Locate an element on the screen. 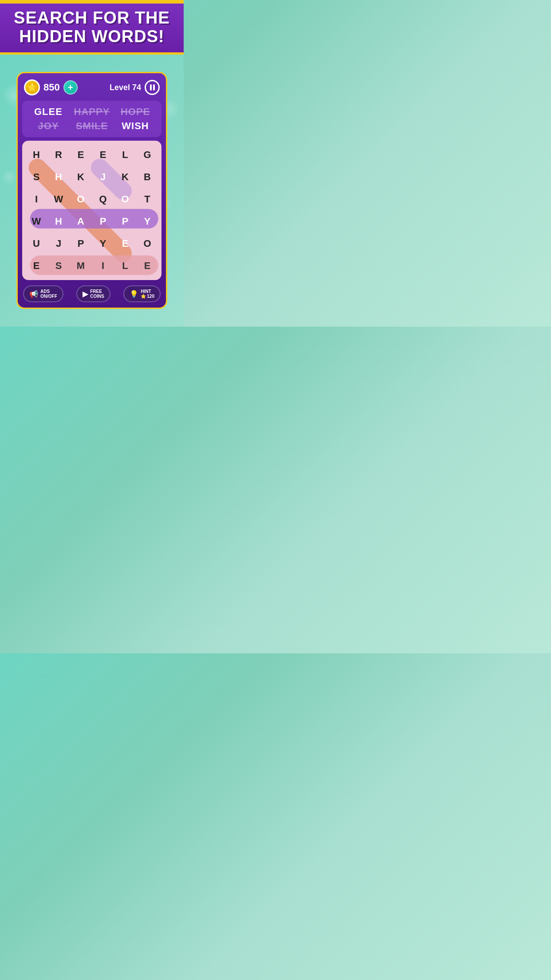 The height and width of the screenshot is (980, 551). main-area: ⭐ 850 + Level 74 GLEE is located at coordinates (92, 191).